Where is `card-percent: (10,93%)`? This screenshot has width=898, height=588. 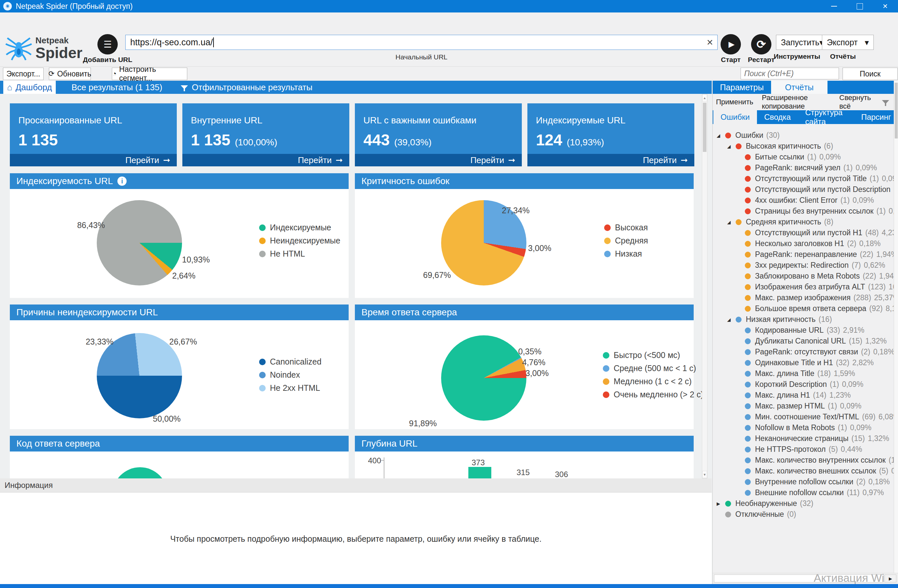
card-percent: (10,93%) is located at coordinates (586, 142).